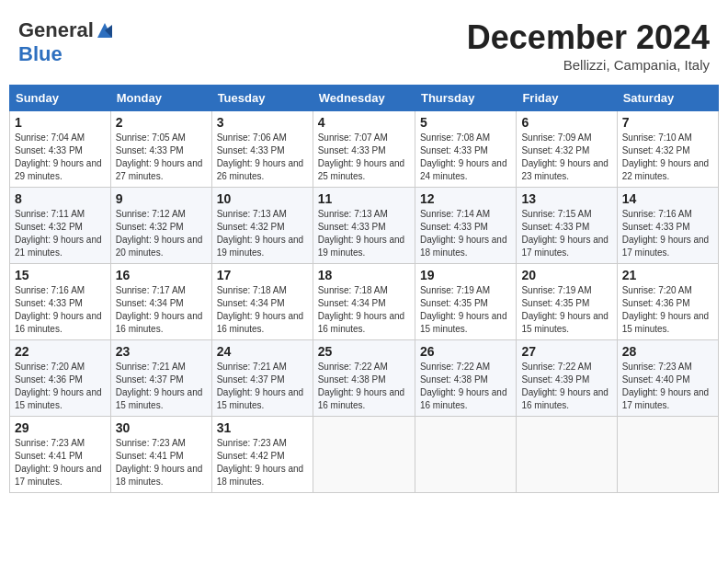 This screenshot has width=728, height=563. I want to click on day-number: 10, so click(263, 199).